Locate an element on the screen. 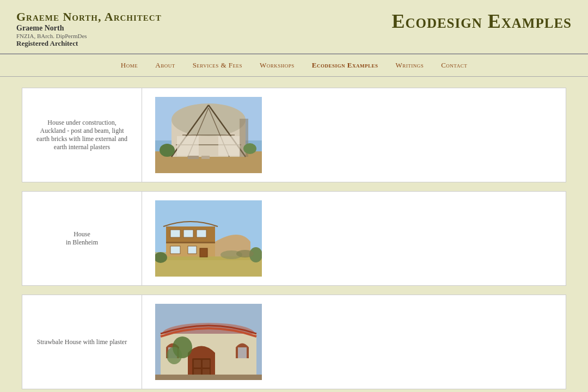 Image resolution: width=588 pixels, height=392 pixels. header: Graeme North, Architect Graeme North FNZ… is located at coordinates (294, 27).